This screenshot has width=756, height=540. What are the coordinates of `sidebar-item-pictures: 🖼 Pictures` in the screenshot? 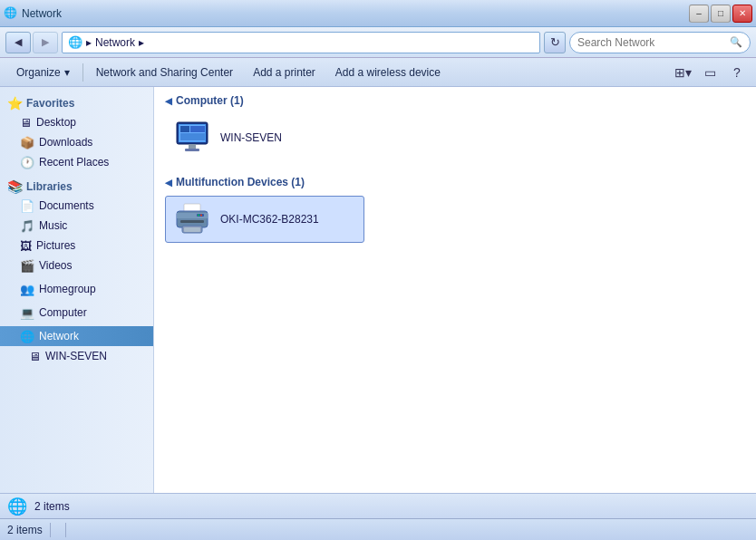 It's located at (76, 246).